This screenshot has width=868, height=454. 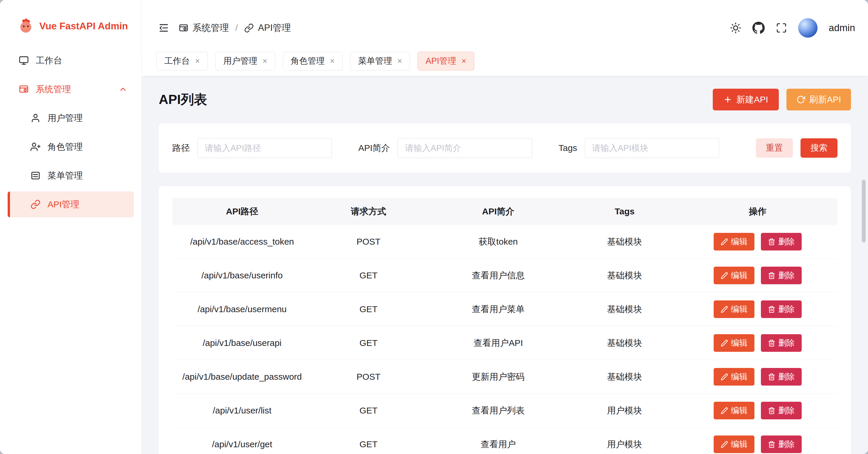 I want to click on sidebar-item-label: API管理, so click(x=63, y=204).